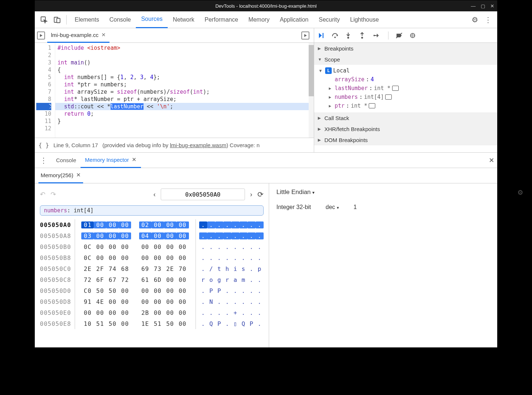  What do you see at coordinates (364, 20) in the screenshot?
I see `main-tab-lighthouse: Lighthouse` at bounding box center [364, 20].